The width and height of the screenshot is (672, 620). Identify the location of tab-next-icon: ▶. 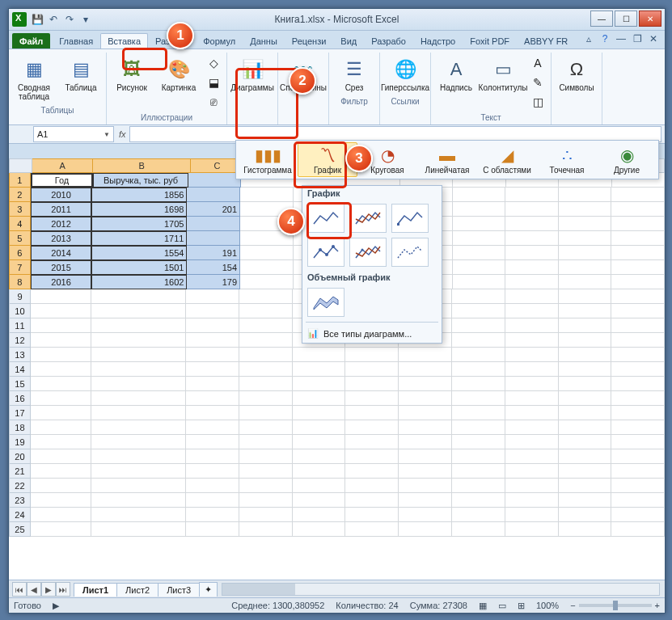
(49, 589).